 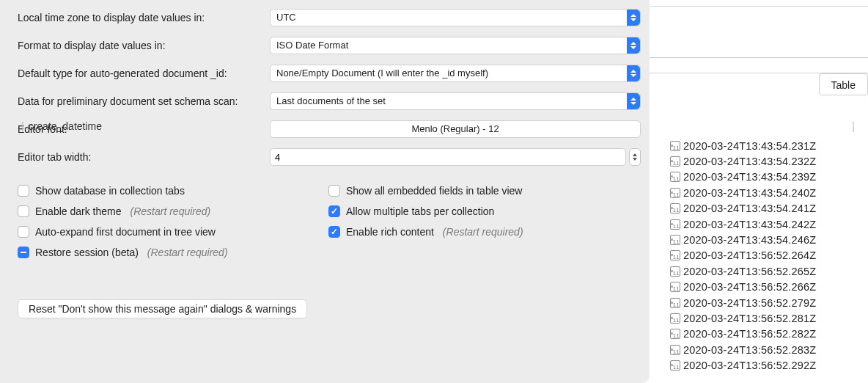 I want to click on checkbox-row-multi-tabs: Allow multiple tabs per collection, so click(x=426, y=211).